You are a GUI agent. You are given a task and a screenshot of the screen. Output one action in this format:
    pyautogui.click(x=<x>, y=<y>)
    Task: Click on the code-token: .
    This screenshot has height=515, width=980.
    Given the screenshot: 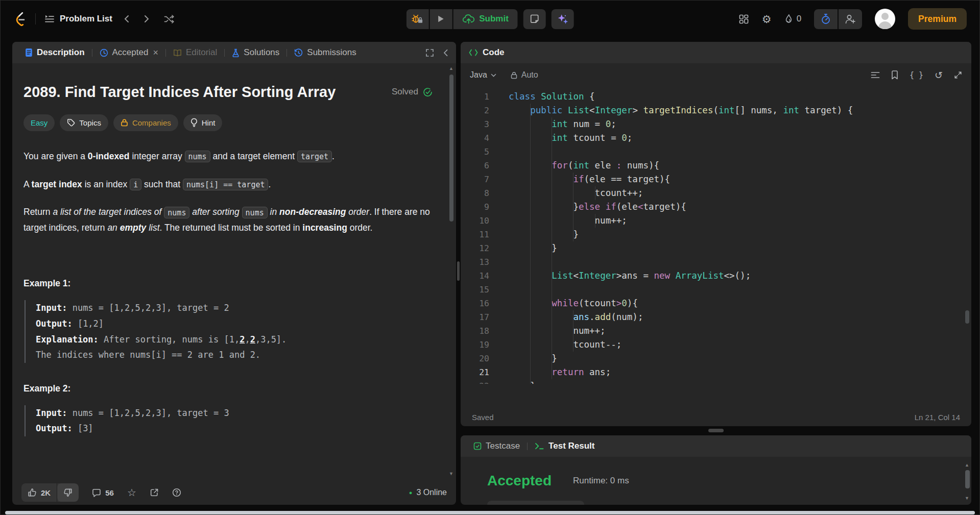 What is the action you would take?
    pyautogui.click(x=592, y=317)
    